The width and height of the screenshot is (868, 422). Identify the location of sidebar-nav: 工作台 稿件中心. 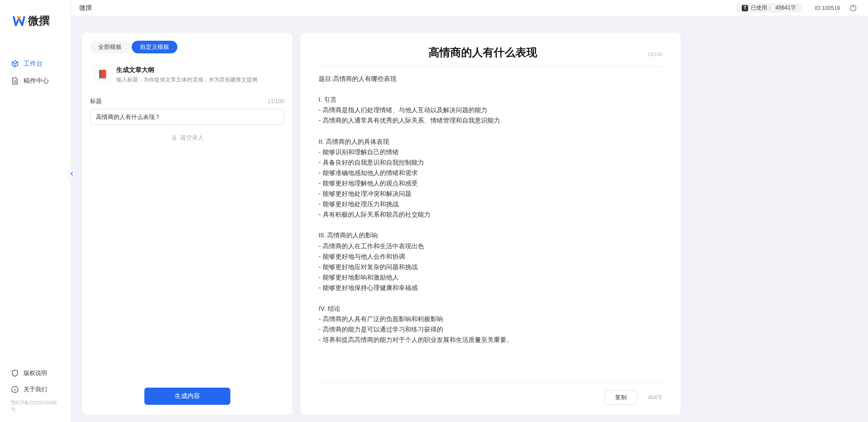
(35, 201).